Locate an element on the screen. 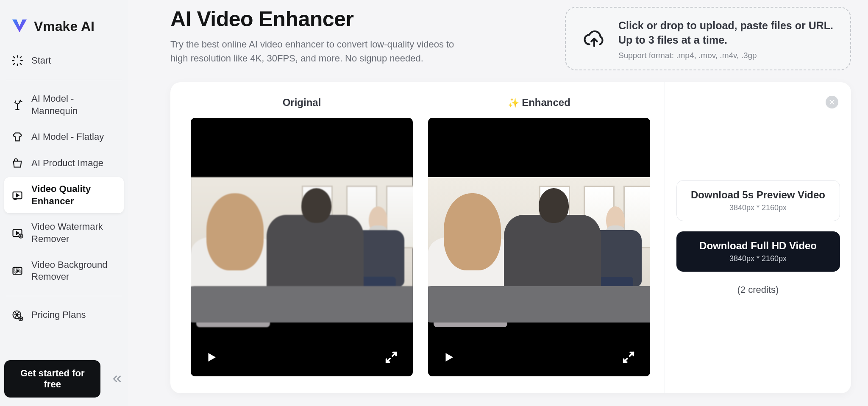 This screenshot has width=868, height=406. header-row: AI Video Enhancer Try the best online AI… is located at coordinates (511, 39).